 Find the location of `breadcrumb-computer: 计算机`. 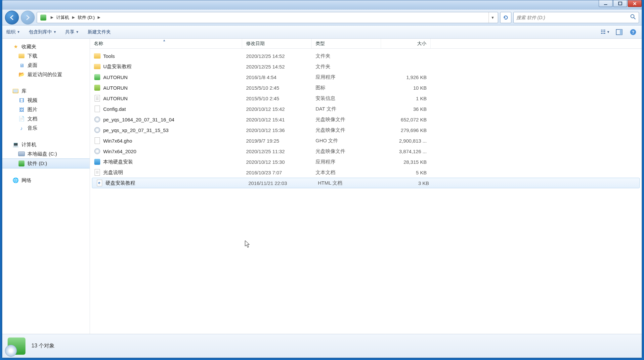

breadcrumb-computer: 计算机 is located at coordinates (63, 18).